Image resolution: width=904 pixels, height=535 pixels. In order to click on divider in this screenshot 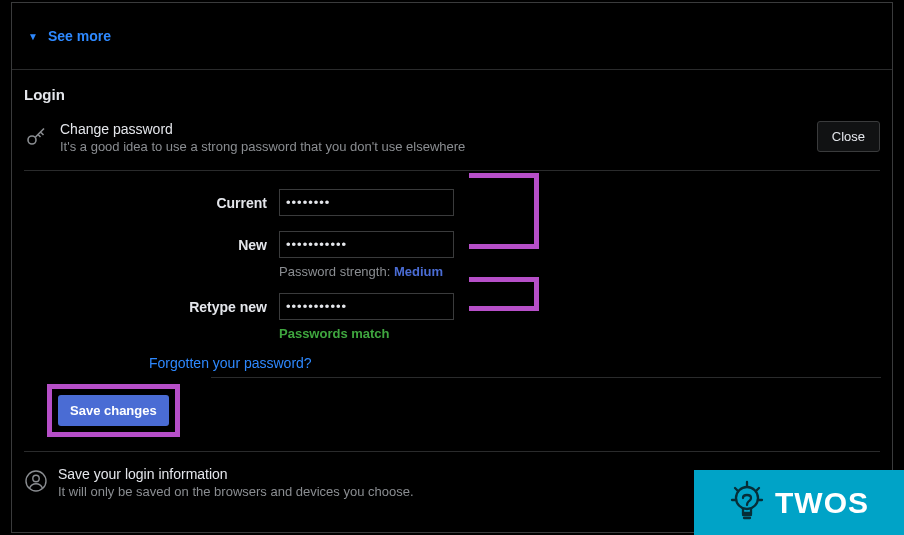, I will do `click(546, 378)`.